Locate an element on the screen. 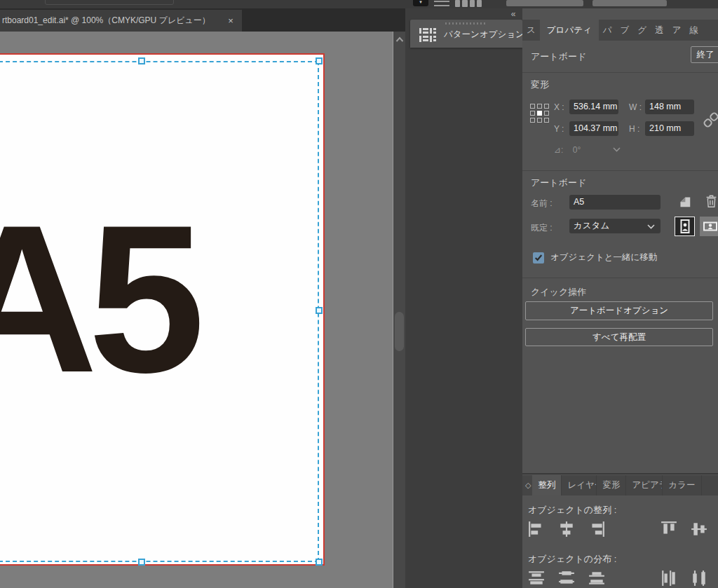  selection-handle-right-middle is located at coordinates (319, 310).